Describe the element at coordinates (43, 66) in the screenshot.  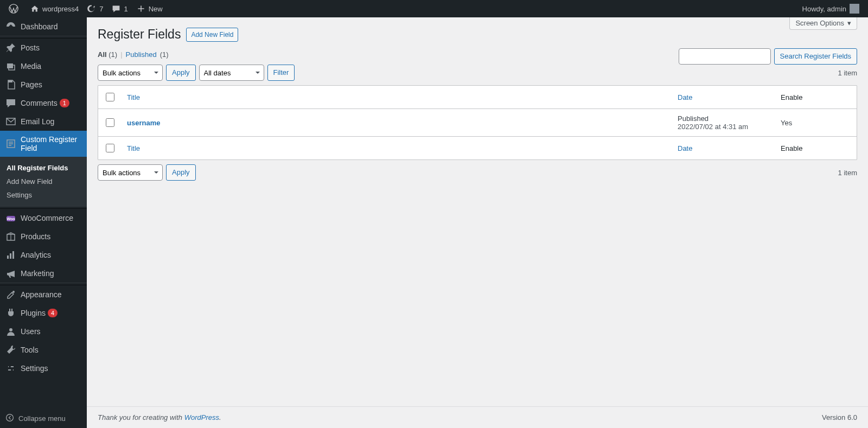
I see `sidebar-item-media: Media` at that location.